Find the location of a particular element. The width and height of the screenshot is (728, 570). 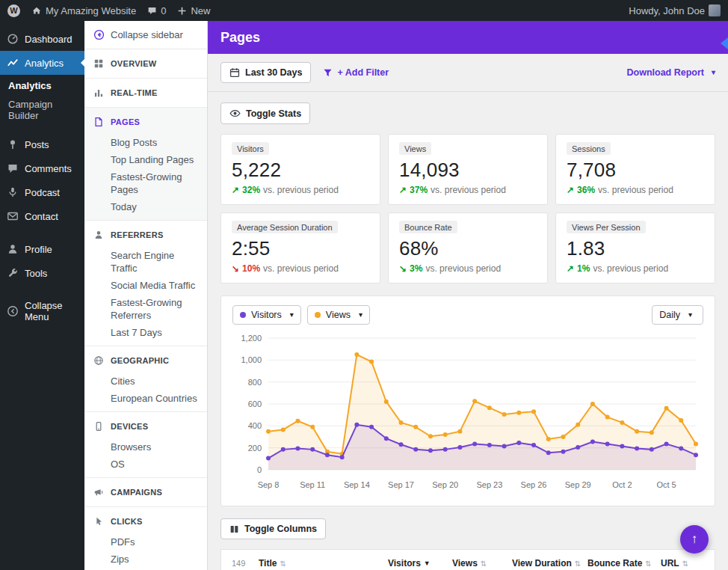

new-content-menu: New is located at coordinates (194, 10).